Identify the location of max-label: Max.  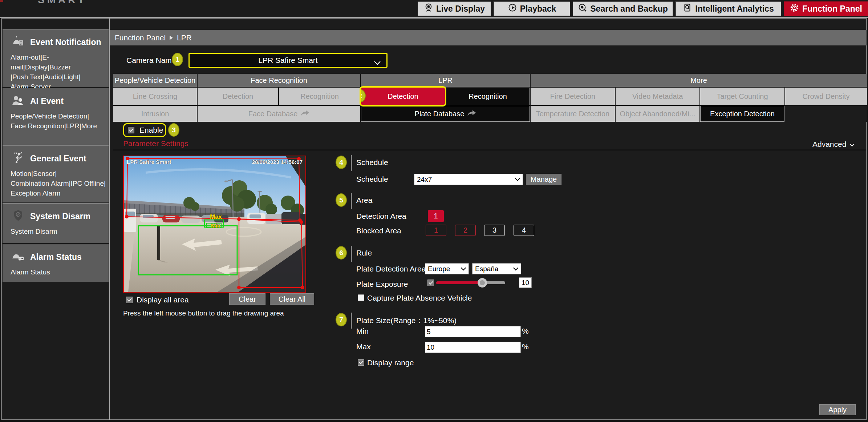
(364, 347).